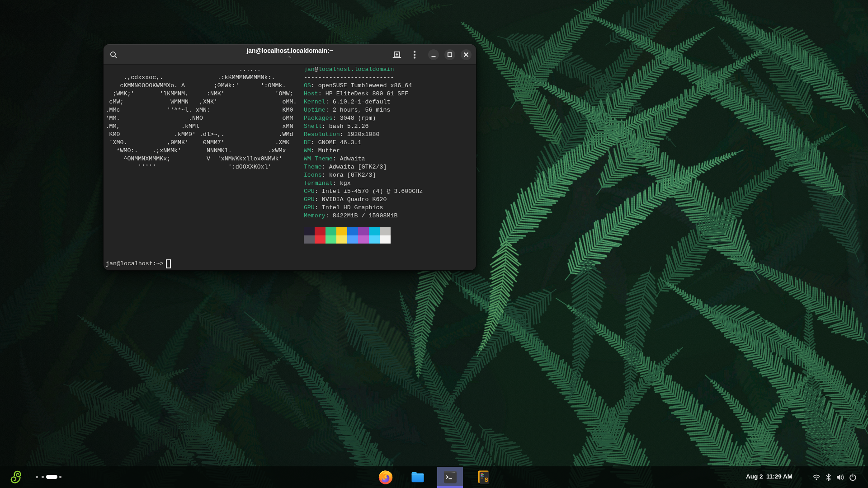  What do you see at coordinates (486, 480) in the screenshot?
I see `svg-text: S` at bounding box center [486, 480].